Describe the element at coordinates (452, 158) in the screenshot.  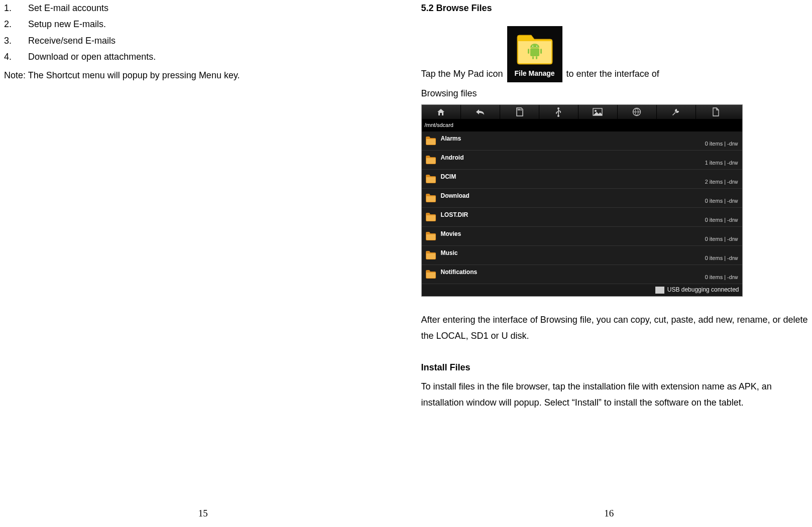
I see `file-name: Android` at that location.